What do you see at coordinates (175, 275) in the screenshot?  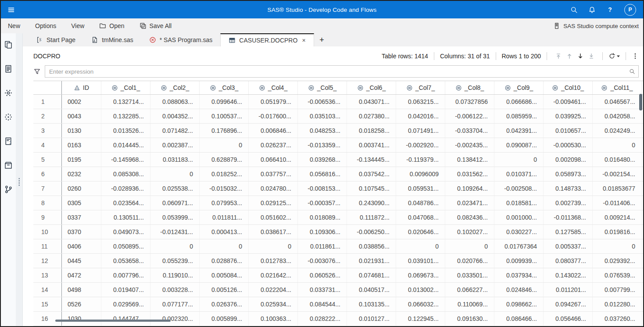 I see `cell: 0.119010...` at bounding box center [175, 275].